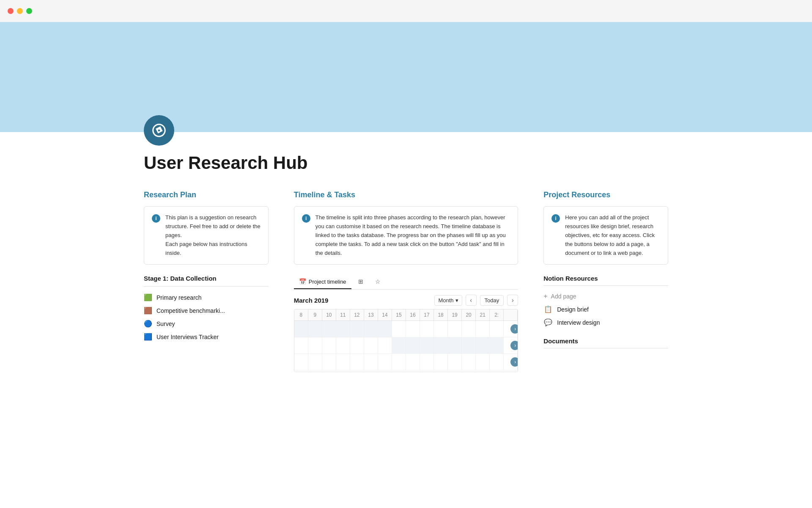  Describe the element at coordinates (406, 130) in the screenshot. I see `page-icon-area` at that location.